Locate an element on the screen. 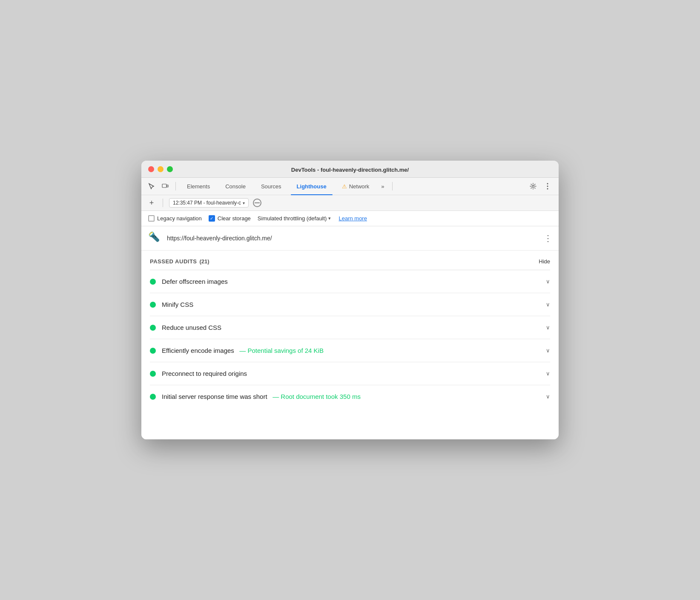  warning-triangle-icon: ⚠ is located at coordinates (344, 187).